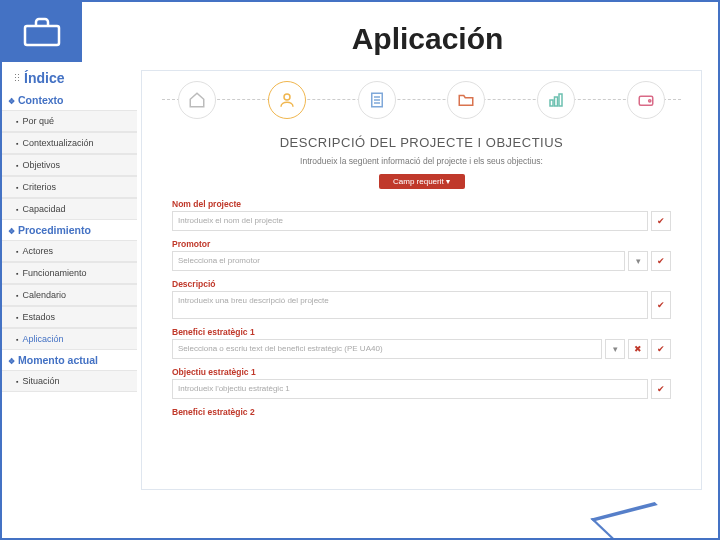 This screenshot has height=540, width=720. What do you see at coordinates (287, 100) in the screenshot?
I see `step-user` at bounding box center [287, 100].